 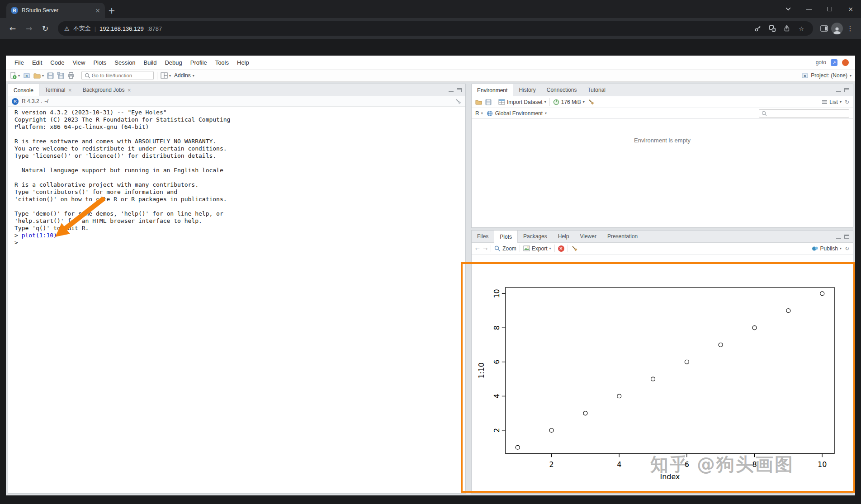 I want to click on export-plot-menu: Export ▾, so click(x=537, y=249).